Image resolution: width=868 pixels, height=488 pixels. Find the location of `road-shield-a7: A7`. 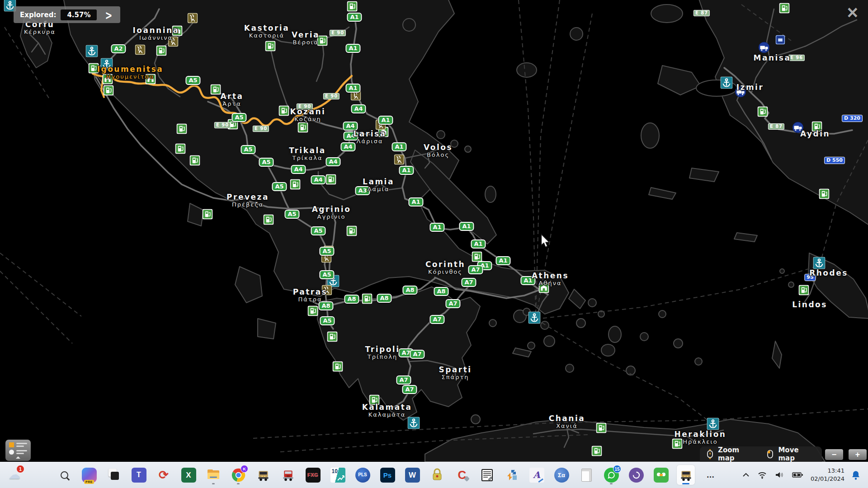

road-shield-a7: A7 is located at coordinates (417, 354).